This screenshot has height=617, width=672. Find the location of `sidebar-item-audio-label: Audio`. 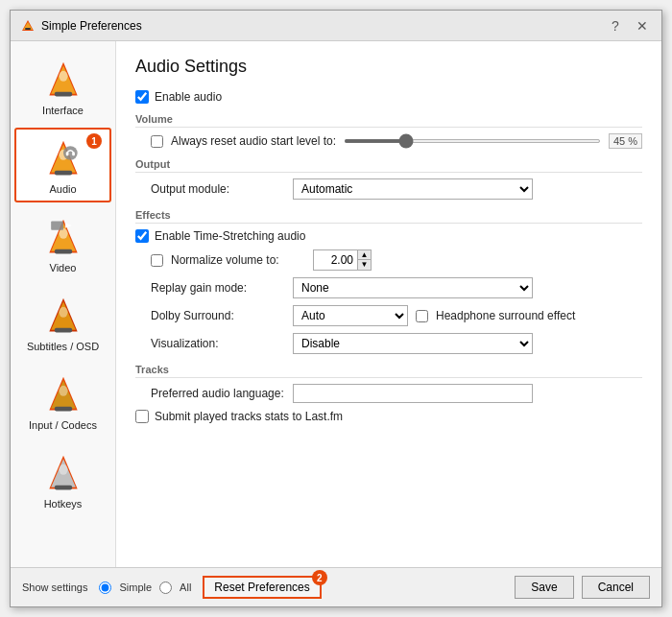

sidebar-item-audio-label: Audio is located at coordinates (62, 189).